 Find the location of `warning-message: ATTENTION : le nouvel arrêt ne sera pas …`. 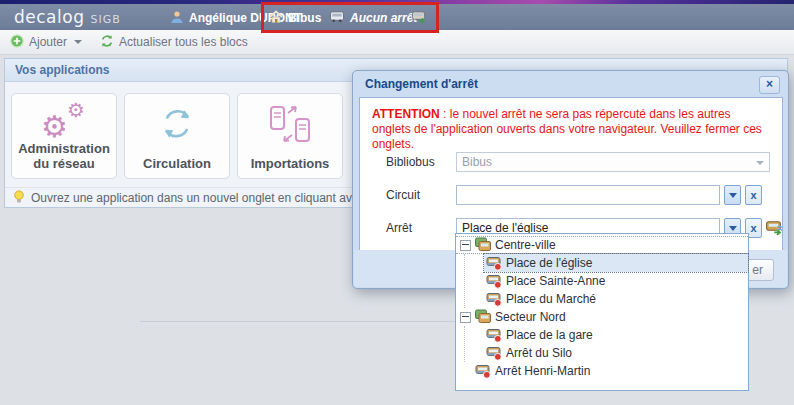

warning-message: ATTENTION : le nouvel arrêt ne sera pas … is located at coordinates (572, 130).